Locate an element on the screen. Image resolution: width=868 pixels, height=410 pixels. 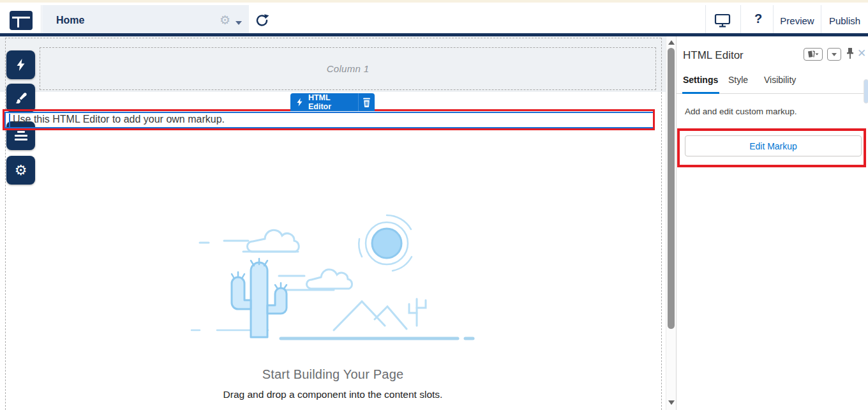
tab-visibility: Visibility is located at coordinates (780, 84).